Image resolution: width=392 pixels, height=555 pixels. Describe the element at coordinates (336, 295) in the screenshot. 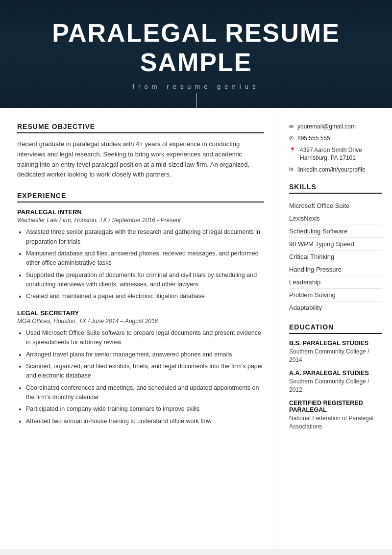

I see `skill-8: Problem Solving` at that location.